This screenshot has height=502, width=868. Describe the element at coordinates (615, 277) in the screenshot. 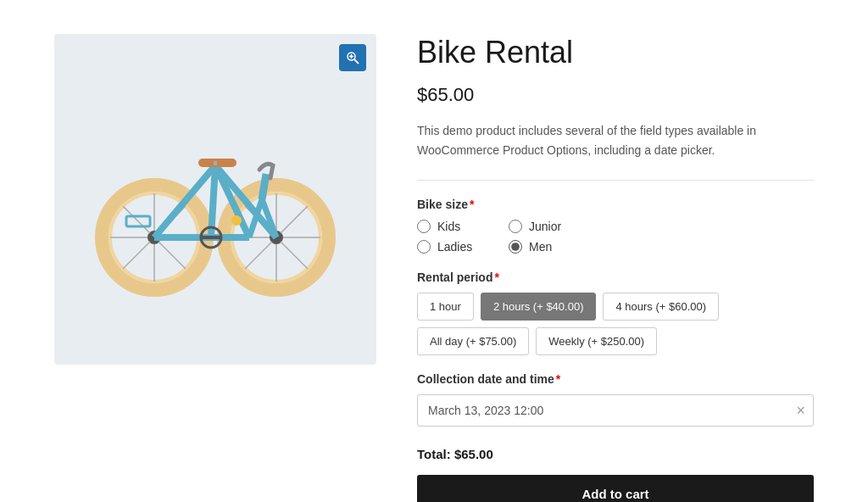

I see `rental-period-label: Rental period *` at that location.